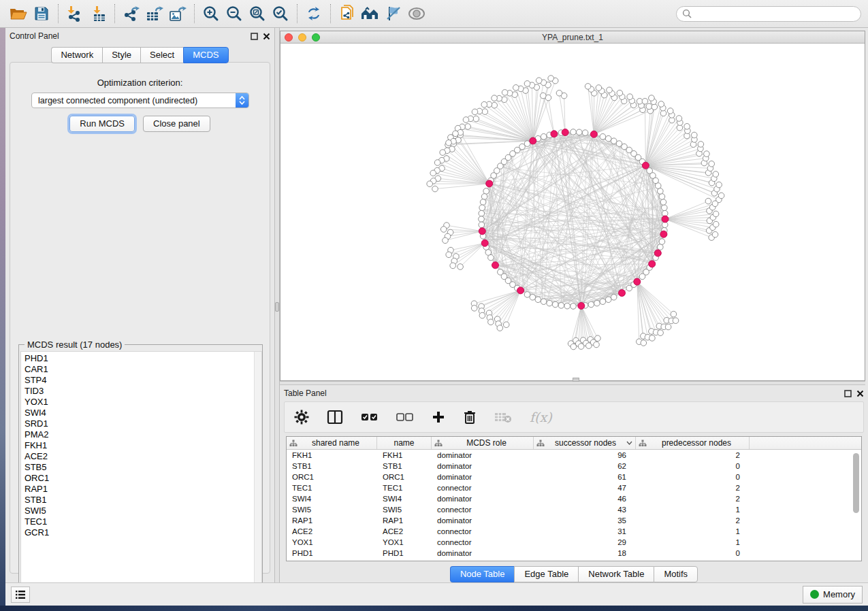  What do you see at coordinates (615, 574) in the screenshot?
I see `table-tab-network-table: Network Table` at bounding box center [615, 574].